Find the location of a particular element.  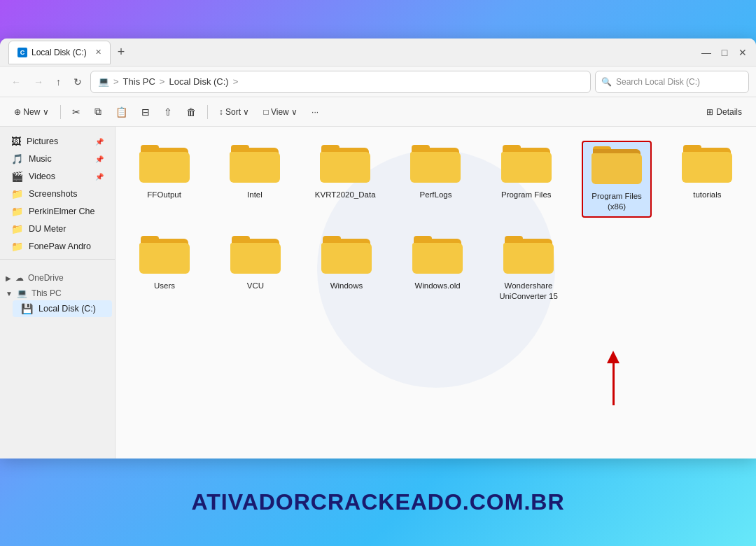

up-button: ↑ is located at coordinates (59, 82).